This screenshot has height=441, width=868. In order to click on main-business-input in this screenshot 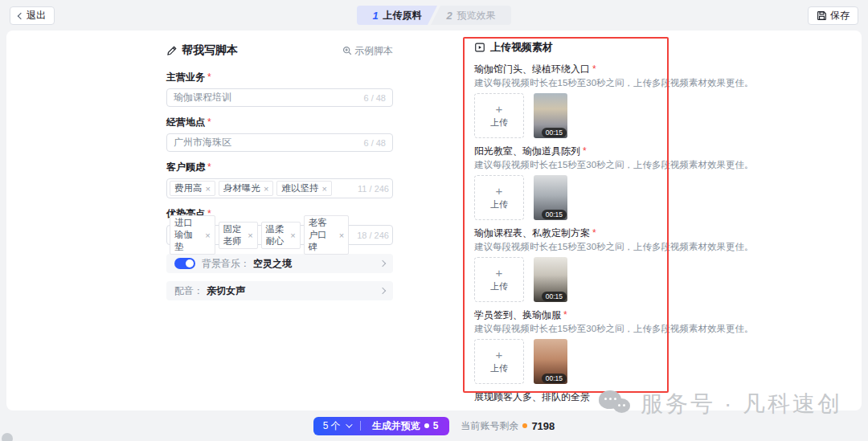, I will do `click(266, 98)`.